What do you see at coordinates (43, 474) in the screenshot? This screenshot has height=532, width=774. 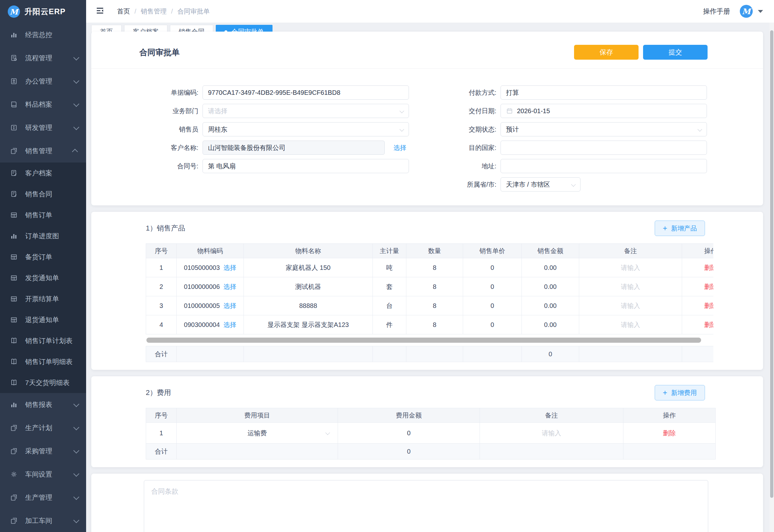 I see `sidebar-item-workshop-settings: 车间设置` at bounding box center [43, 474].